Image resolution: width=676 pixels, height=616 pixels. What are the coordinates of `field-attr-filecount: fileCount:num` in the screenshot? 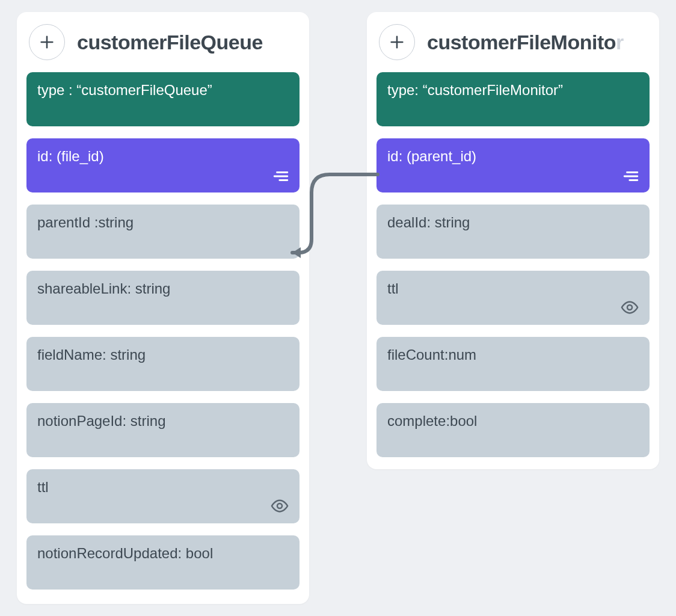 It's located at (513, 364).